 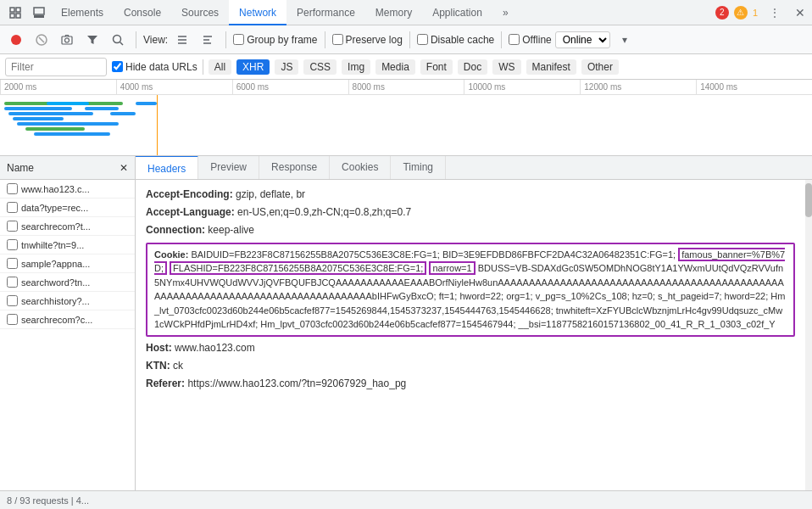 I want to click on file-item-4: sample?appna..., so click(x=68, y=264).